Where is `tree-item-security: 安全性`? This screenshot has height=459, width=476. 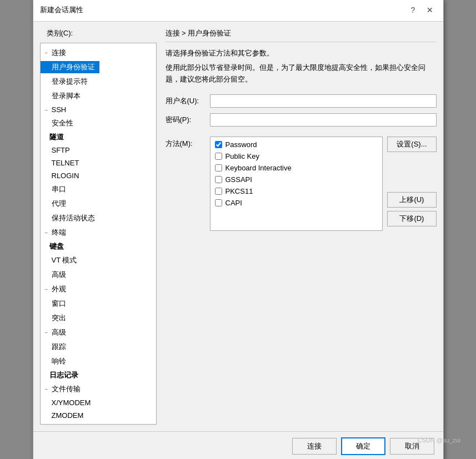
tree-item-security: 安全性 is located at coordinates (98, 123).